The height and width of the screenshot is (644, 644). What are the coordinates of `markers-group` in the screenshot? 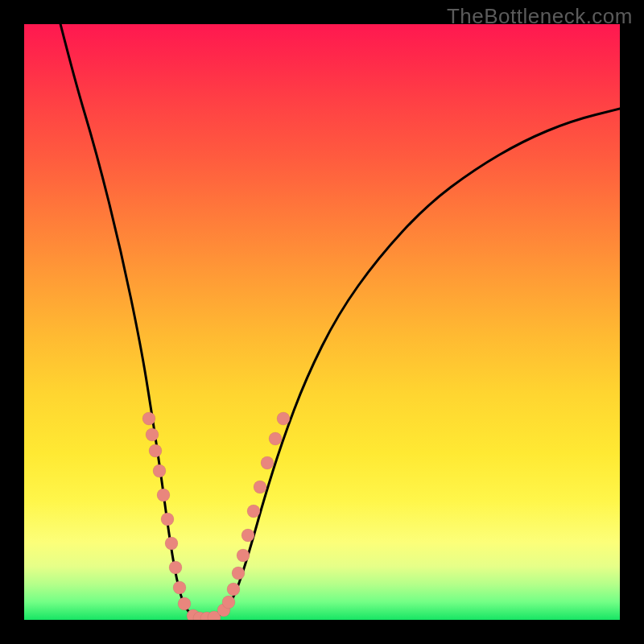 It's located at (216, 516).